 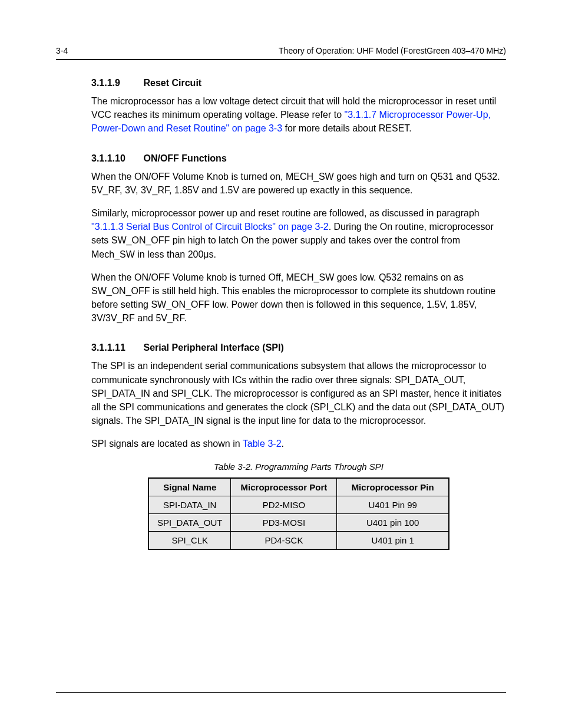 What do you see at coordinates (262, 443) in the screenshot?
I see `xref-table-3-2: Table 3-2` at bounding box center [262, 443].